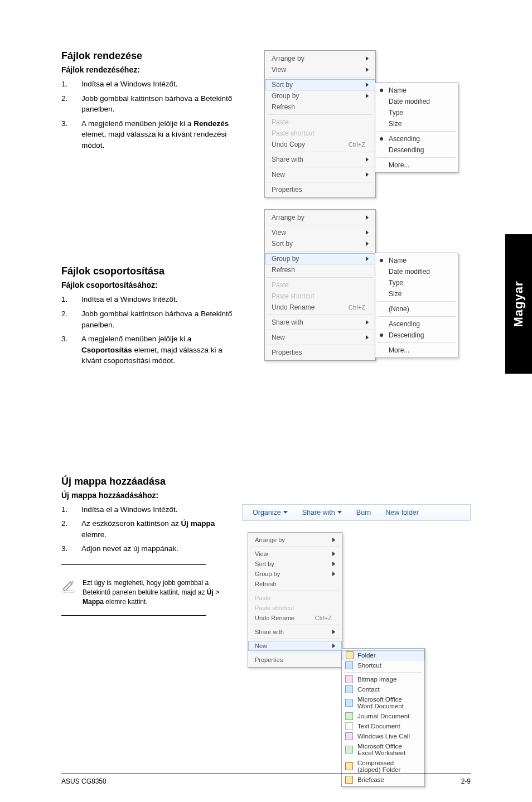  Describe the element at coordinates (367, 285) in the screenshot. I see `figure-group-menu: Arrange byViewSort byGroup byRefreshPast…` at that location.